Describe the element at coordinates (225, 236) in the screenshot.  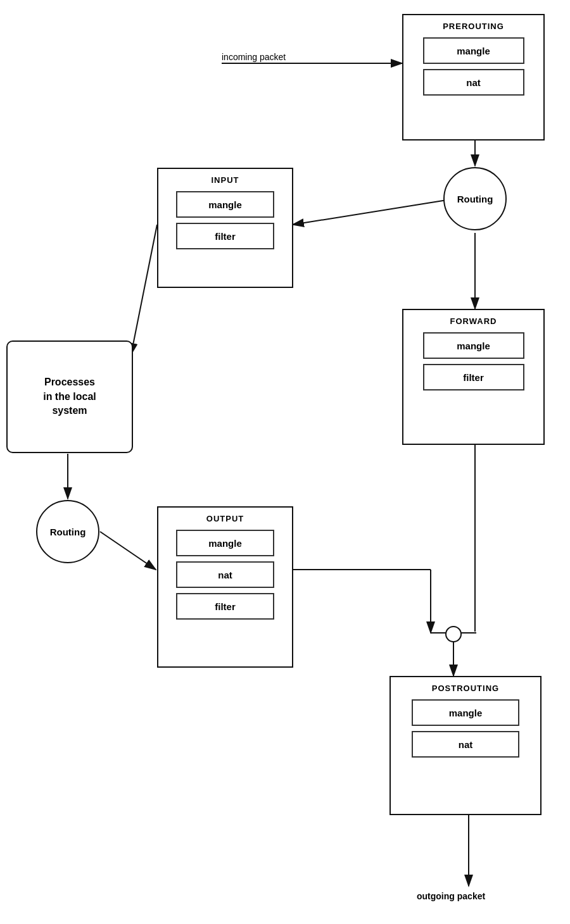
I see `input-filter: filter` at that location.